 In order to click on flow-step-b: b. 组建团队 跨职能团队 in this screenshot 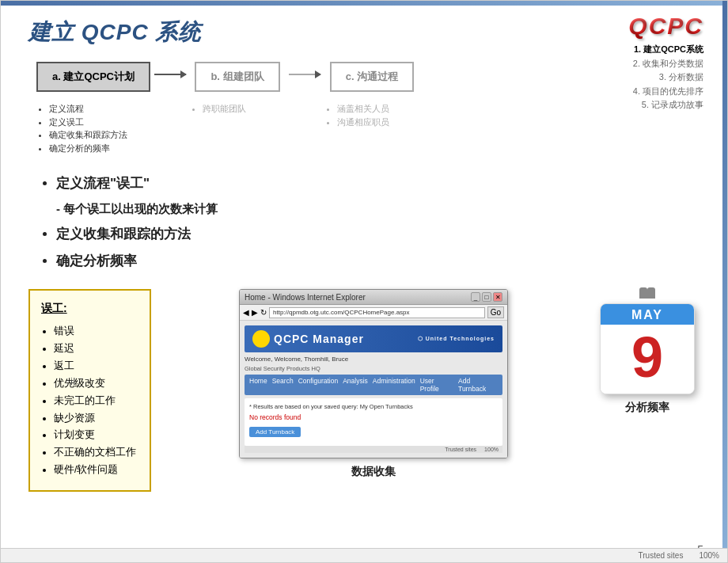, I will do `click(237, 89)`.